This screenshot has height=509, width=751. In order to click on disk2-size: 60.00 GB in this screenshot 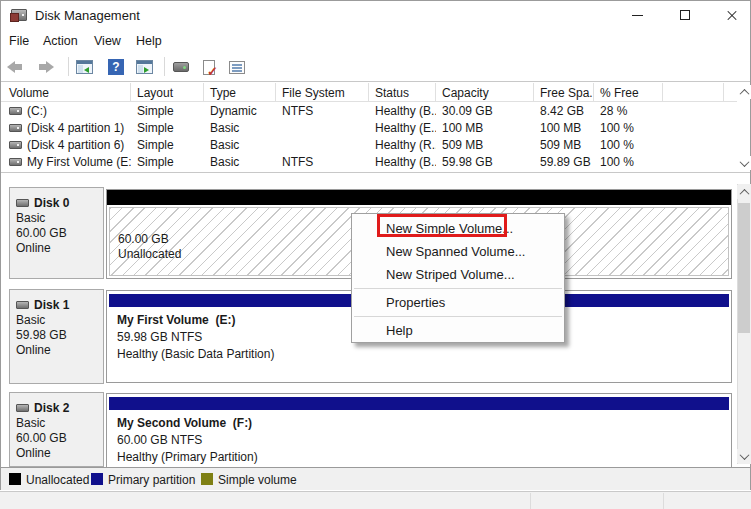, I will do `click(56, 438)`.